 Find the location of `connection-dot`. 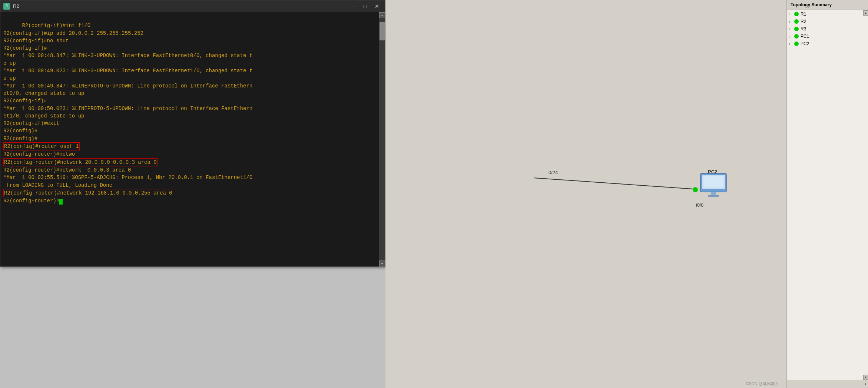

connection-dot is located at coordinates (695, 190).